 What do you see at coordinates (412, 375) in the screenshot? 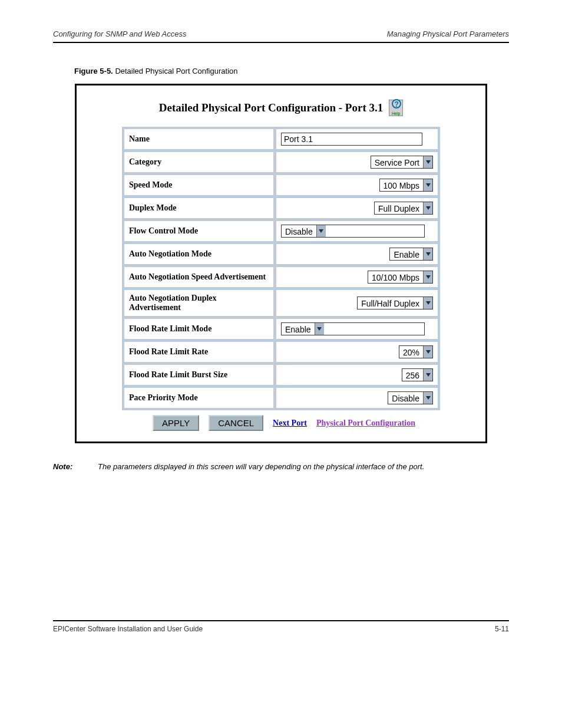
I see `select-value: 256` at bounding box center [412, 375].